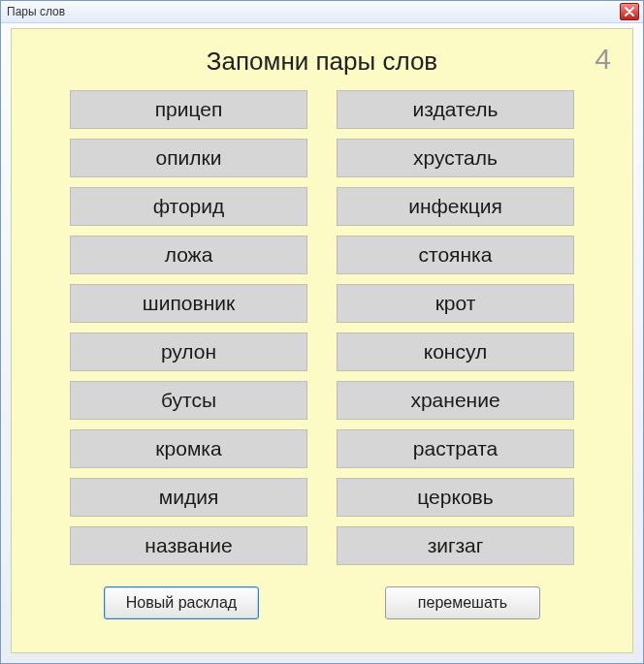 The image size is (644, 664). I want to click on word-right-6: хранение, so click(456, 400).